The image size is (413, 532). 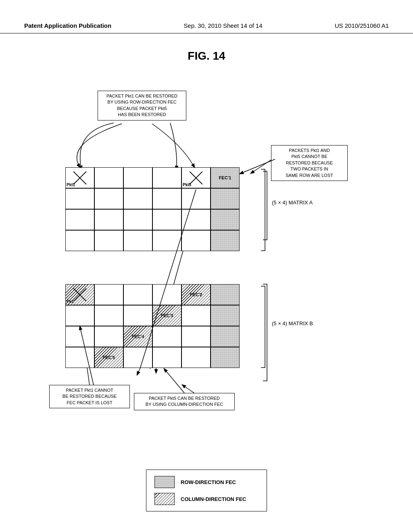 I want to click on matrix-b-row1-col3, so click(x=138, y=295).